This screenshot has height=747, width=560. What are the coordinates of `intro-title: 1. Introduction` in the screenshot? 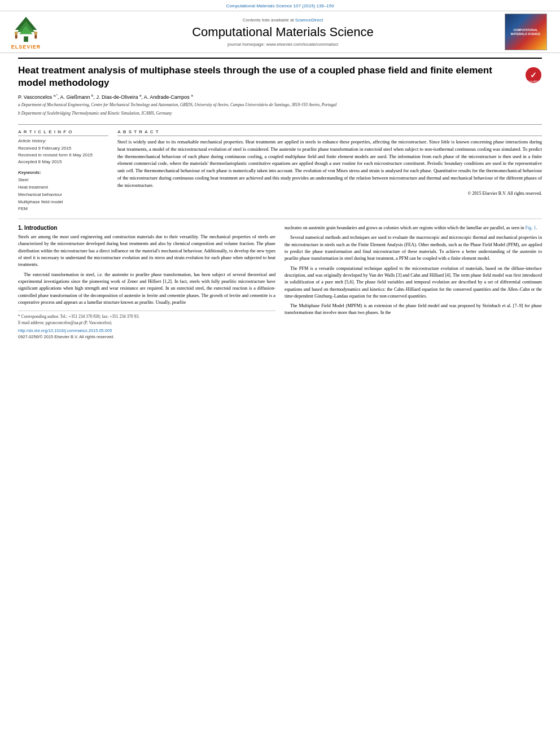 It's located at (147, 228).